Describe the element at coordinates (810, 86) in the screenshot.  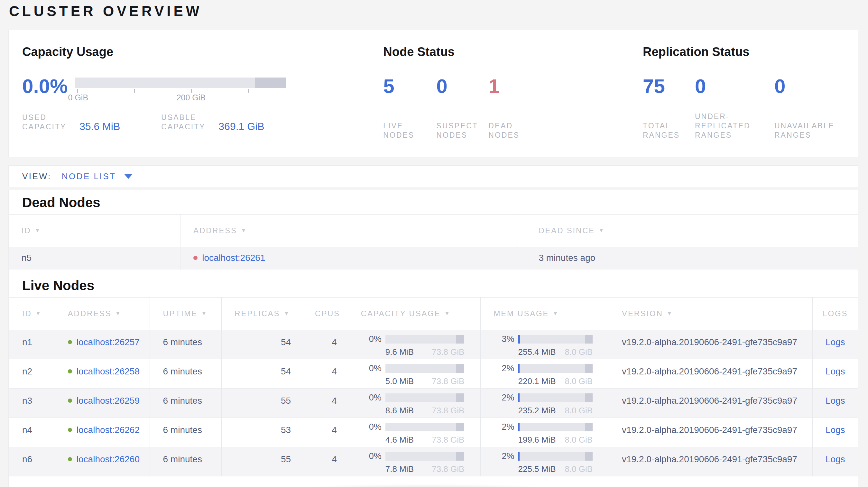
I see `unavailable-ranges-count: 0` at that location.